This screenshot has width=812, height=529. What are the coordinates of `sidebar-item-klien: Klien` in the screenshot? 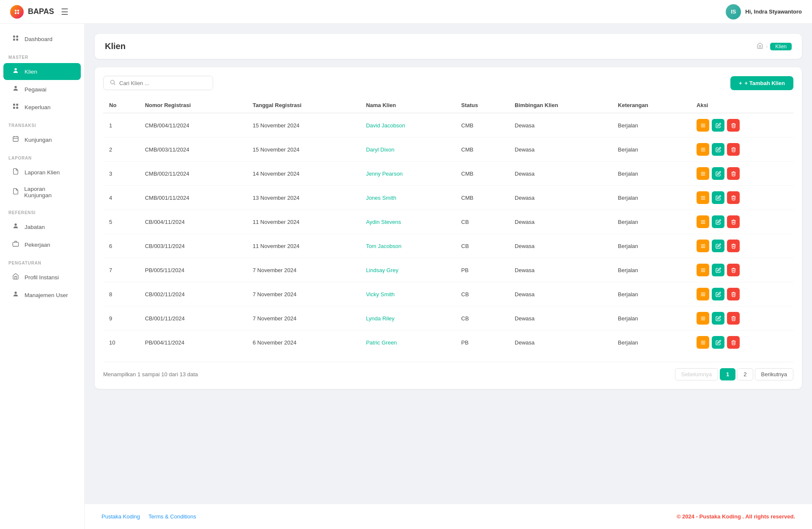 It's located at (42, 72).